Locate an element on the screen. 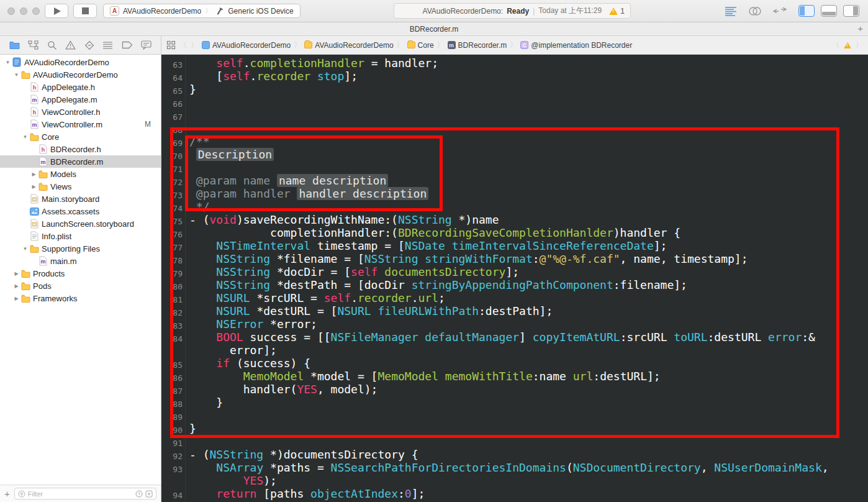 The height and width of the screenshot is (502, 868). file-tree-item: mBDRecorder.m is located at coordinates (81, 162).